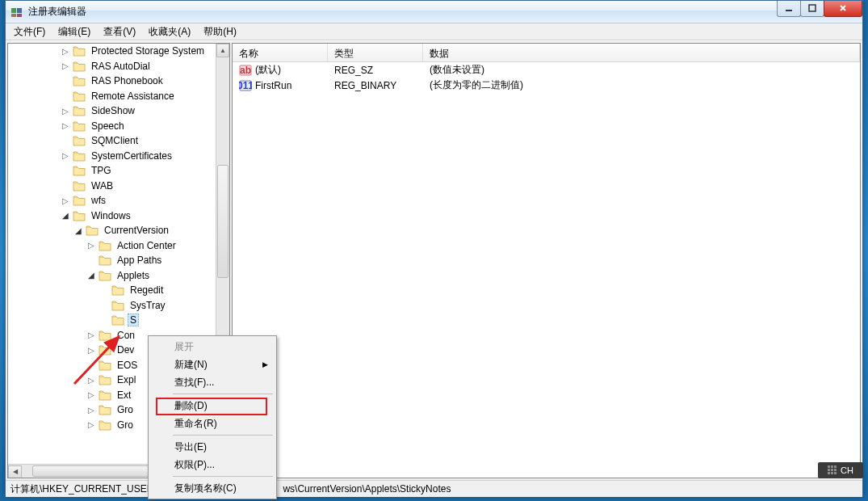 This screenshot has height=501, width=868. Describe the element at coordinates (119, 52) in the screenshot. I see `tree-item: ▷Protected Storage System` at that location.